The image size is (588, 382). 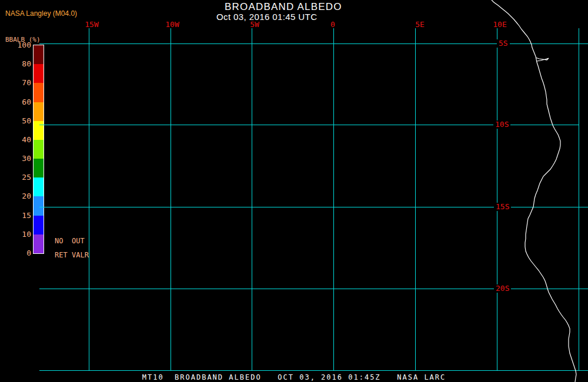 What do you see at coordinates (500, 25) in the screenshot?
I see `longitude-label: 10E` at bounding box center [500, 25].